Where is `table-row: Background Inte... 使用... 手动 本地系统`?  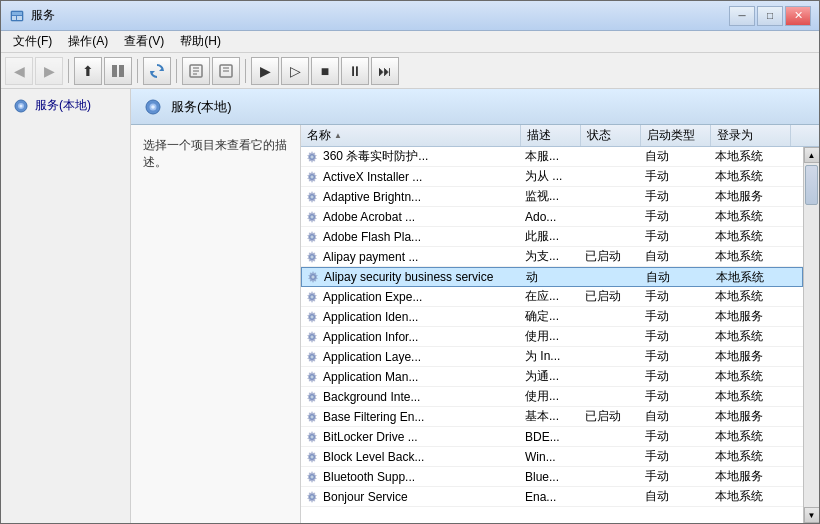
table-row: Background Inte... 使用... 手动 本地系统 is located at coordinates (552, 397).